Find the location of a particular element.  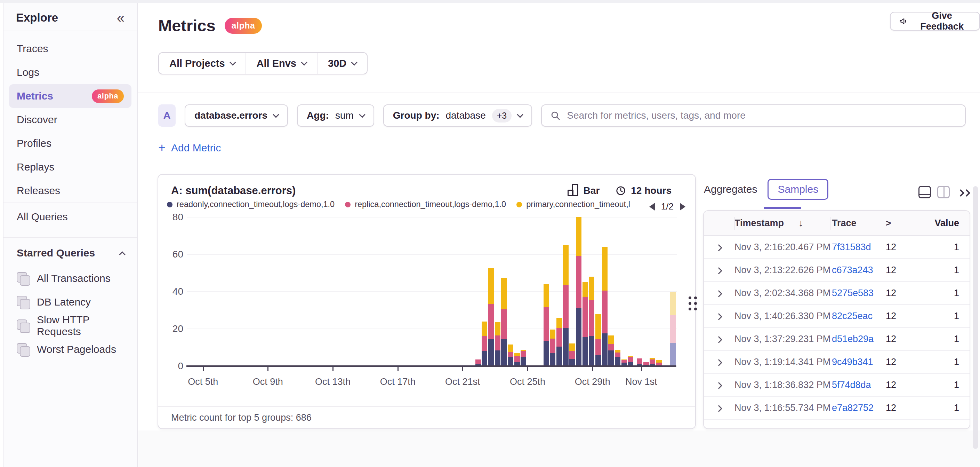

column-header-value: Value is located at coordinates (943, 223).